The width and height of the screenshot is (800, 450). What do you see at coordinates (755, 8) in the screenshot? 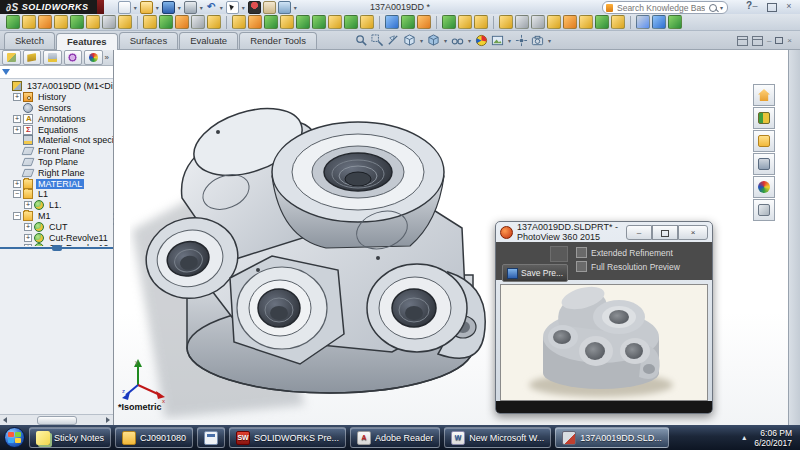
I see `minimize-button: –` at bounding box center [755, 8].